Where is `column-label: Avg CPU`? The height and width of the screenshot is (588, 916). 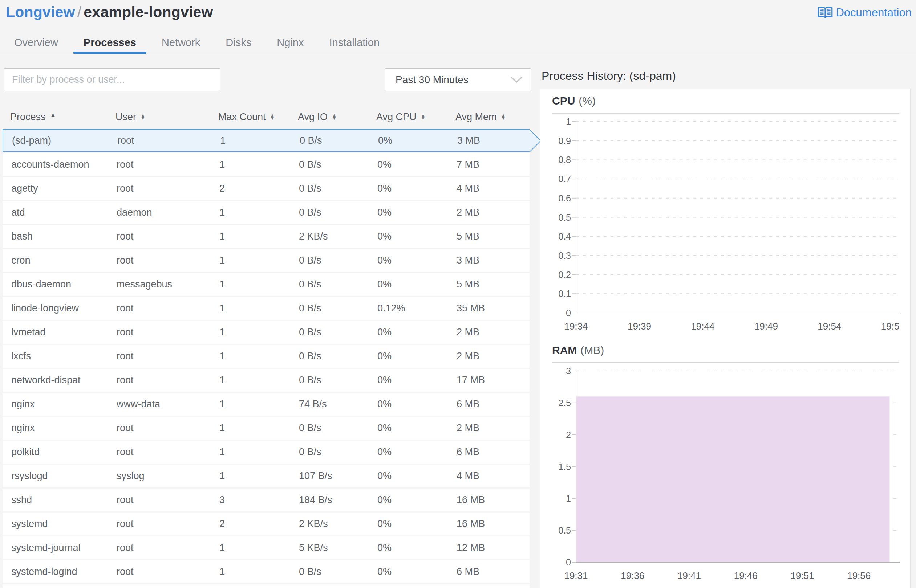
column-label: Avg CPU is located at coordinates (397, 117).